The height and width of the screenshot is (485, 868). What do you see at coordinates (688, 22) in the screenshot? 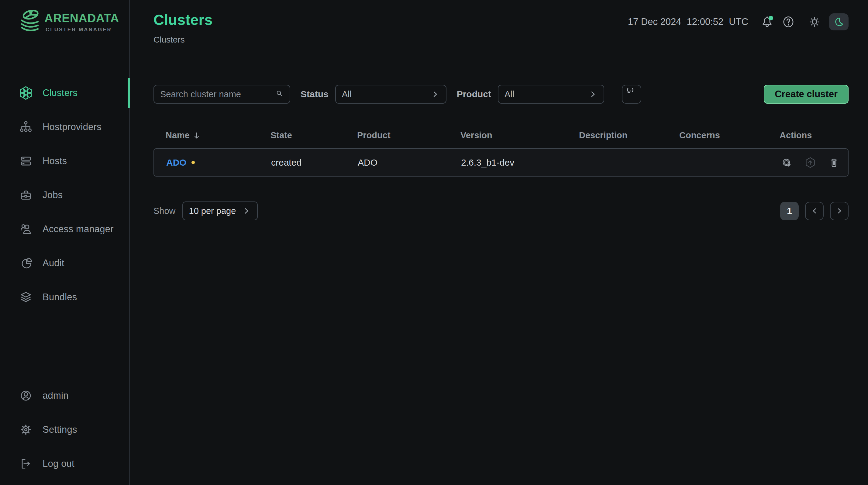
I see `datetime-display: 17 Dec 2024 12:00:52 UTC` at bounding box center [688, 22].